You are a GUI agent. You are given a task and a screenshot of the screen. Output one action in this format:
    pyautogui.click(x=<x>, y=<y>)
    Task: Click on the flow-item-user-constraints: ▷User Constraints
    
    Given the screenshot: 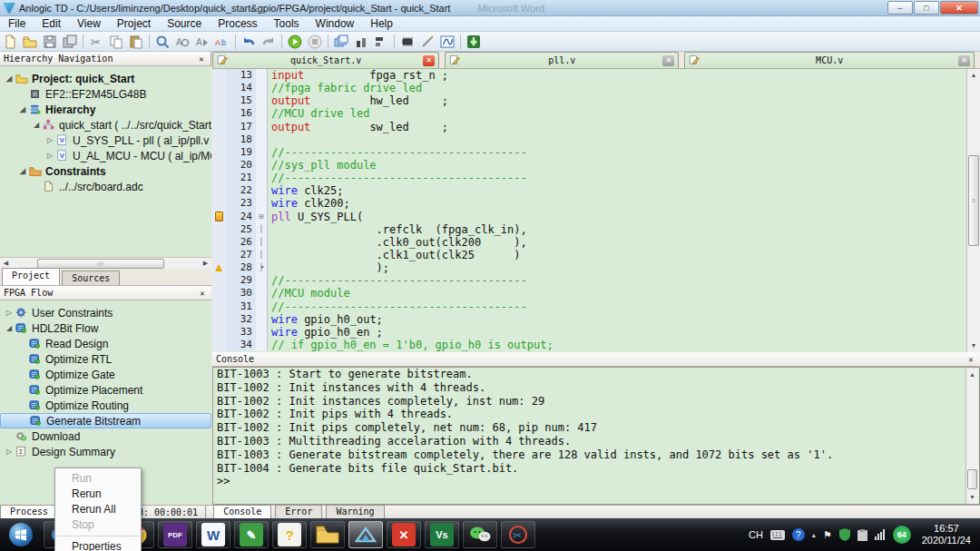 What is the action you would take?
    pyautogui.click(x=105, y=312)
    